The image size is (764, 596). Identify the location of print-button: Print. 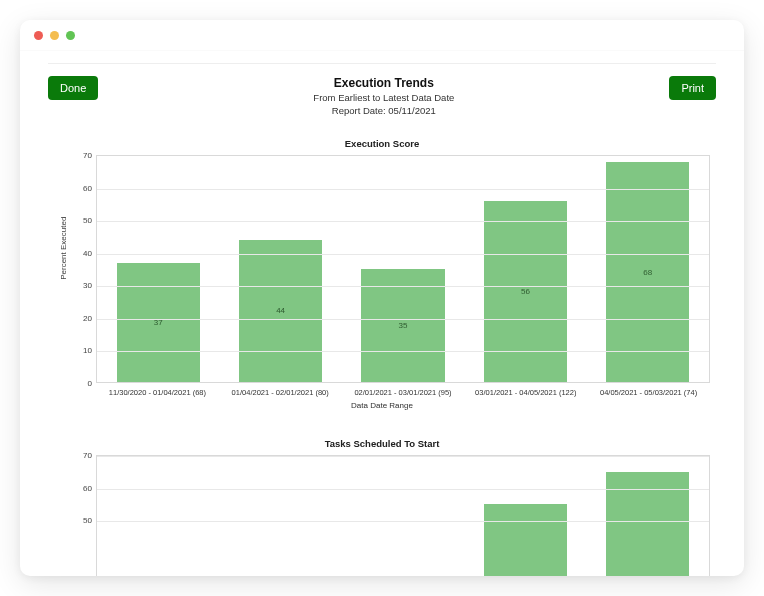
(692, 88).